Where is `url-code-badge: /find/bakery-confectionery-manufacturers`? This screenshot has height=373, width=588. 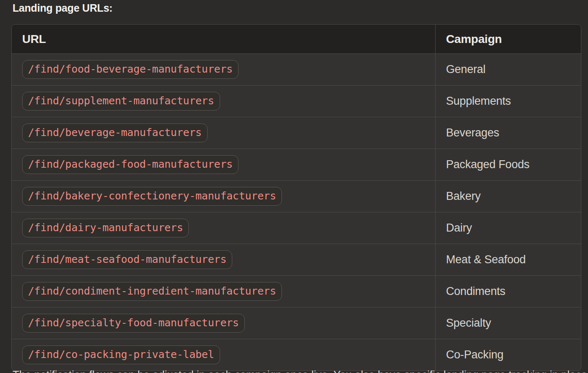
url-code-badge: /find/bakery-confectionery-manufacturers is located at coordinates (152, 196).